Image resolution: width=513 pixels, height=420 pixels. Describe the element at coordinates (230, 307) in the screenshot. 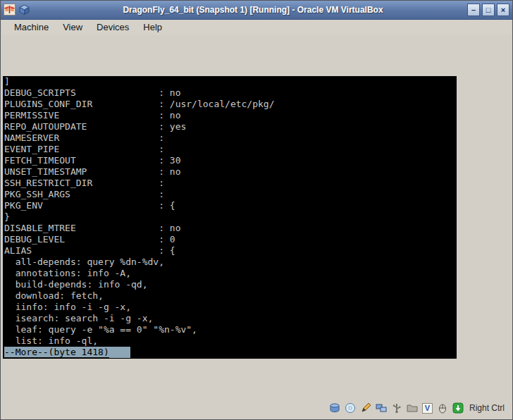

I see `terminal-line: iinfo: info -i -g -x,` at that location.